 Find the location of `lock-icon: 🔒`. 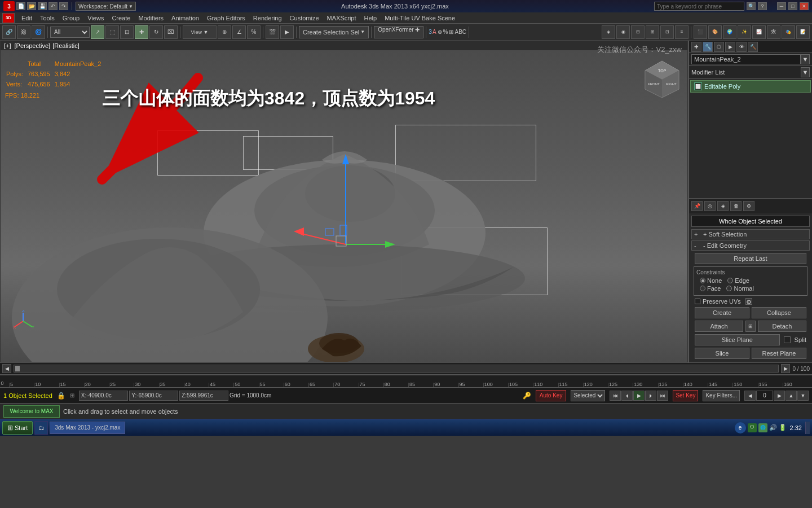

lock-icon: 🔒 is located at coordinates (61, 396).